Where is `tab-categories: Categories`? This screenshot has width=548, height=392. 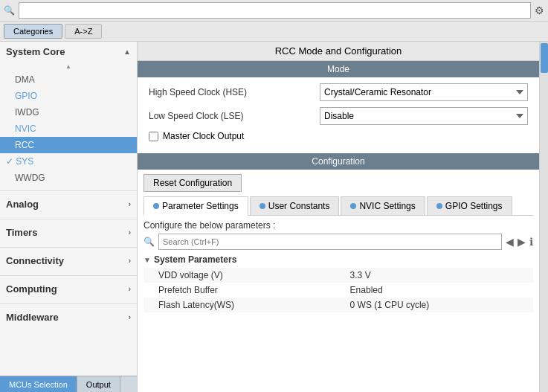 tab-categories: Categories is located at coordinates (33, 31).